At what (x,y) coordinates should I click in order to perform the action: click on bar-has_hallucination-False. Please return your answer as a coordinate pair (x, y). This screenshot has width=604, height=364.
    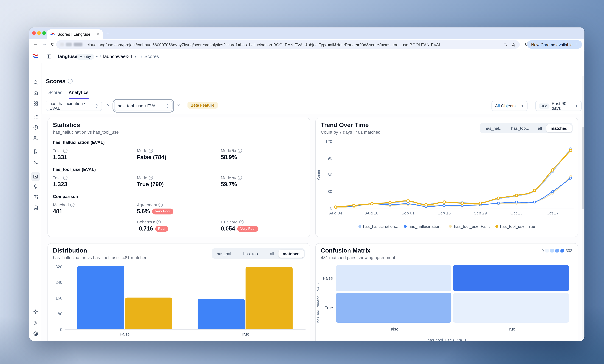
    Looking at the image, I should click on (101, 297).